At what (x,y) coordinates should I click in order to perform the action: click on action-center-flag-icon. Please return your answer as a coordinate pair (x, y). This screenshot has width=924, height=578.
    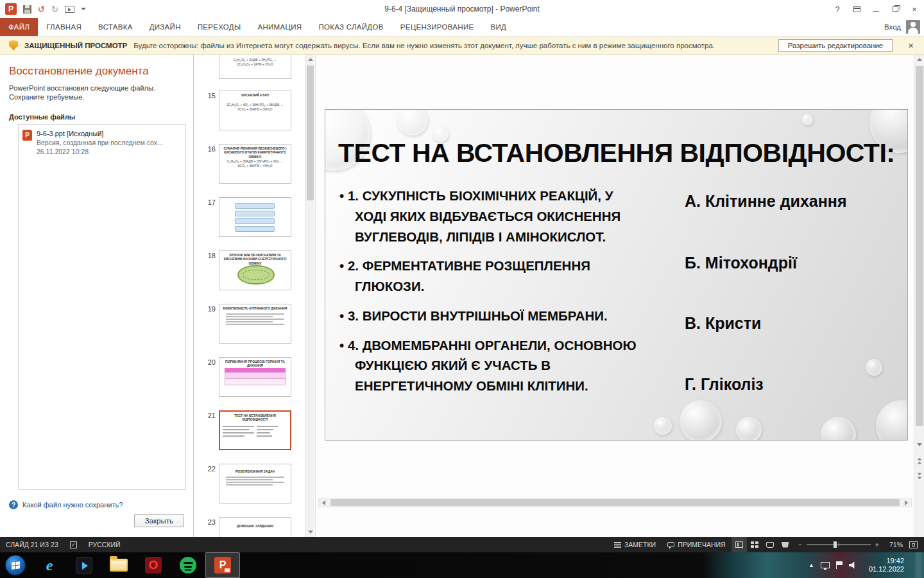
    Looking at the image, I should click on (839, 565).